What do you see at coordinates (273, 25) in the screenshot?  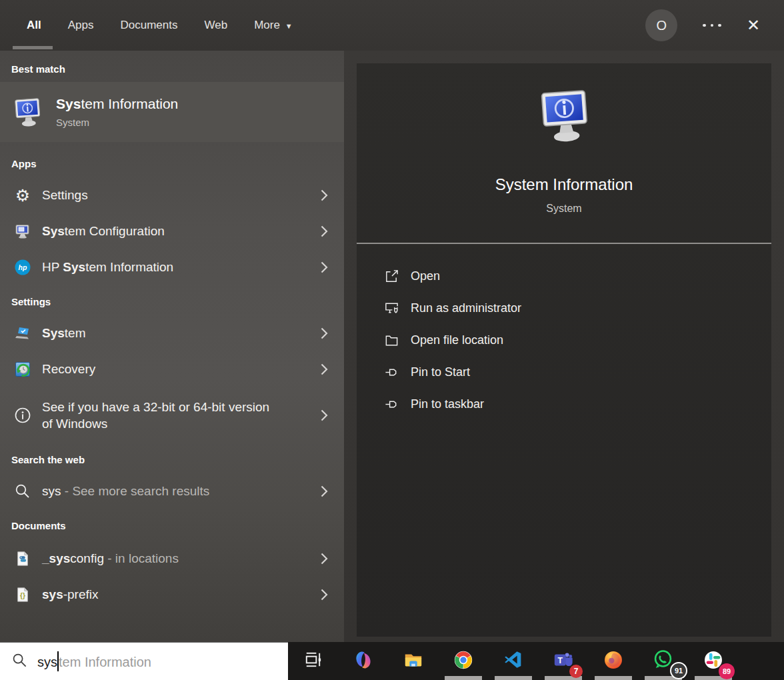 I see `tab-more: More▼` at bounding box center [273, 25].